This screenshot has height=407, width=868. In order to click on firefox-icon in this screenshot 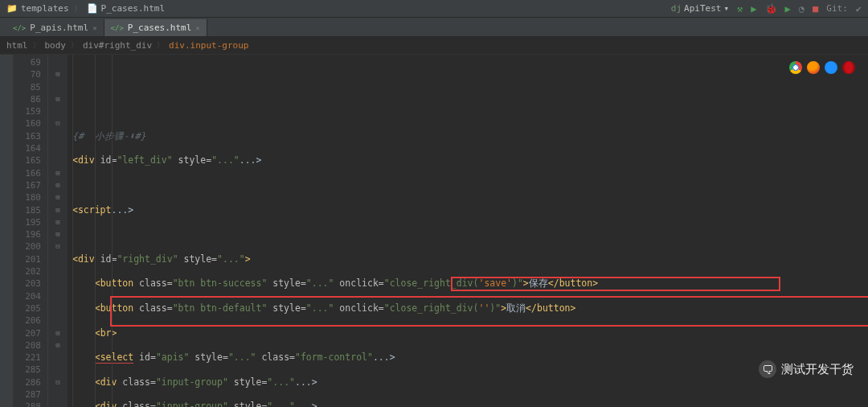, I will do `click(813, 68)`.